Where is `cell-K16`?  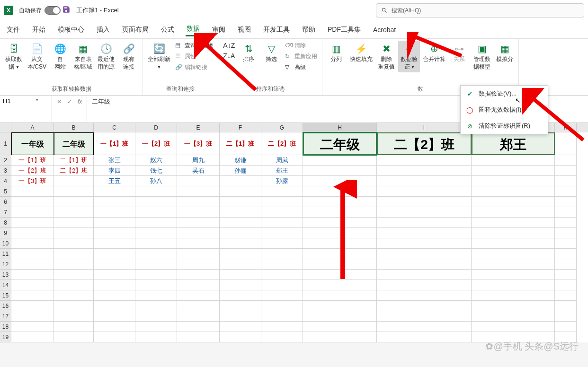 cell-K16 is located at coordinates (566, 306).